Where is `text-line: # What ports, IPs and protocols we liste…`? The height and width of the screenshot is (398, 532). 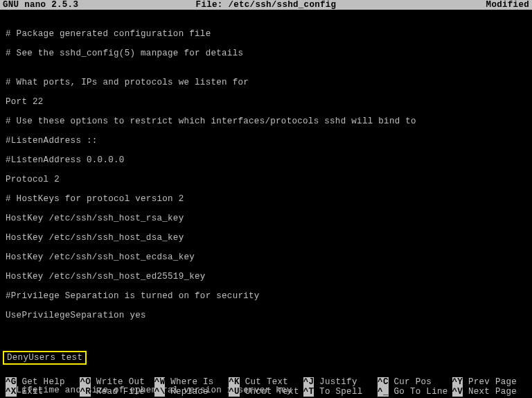
text-line: # What ports, IPs and protocols we liste… is located at coordinates (266, 83).